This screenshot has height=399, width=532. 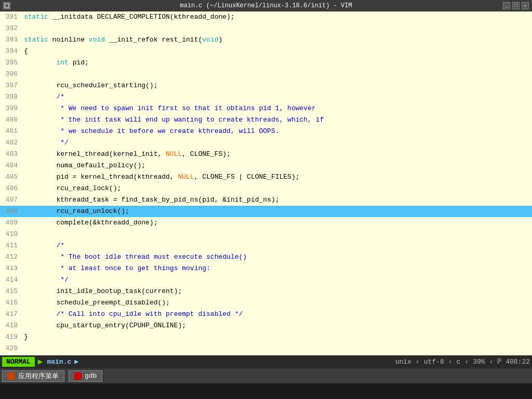 I want to click on vim-mode: NORMAL, so click(x=19, y=362).